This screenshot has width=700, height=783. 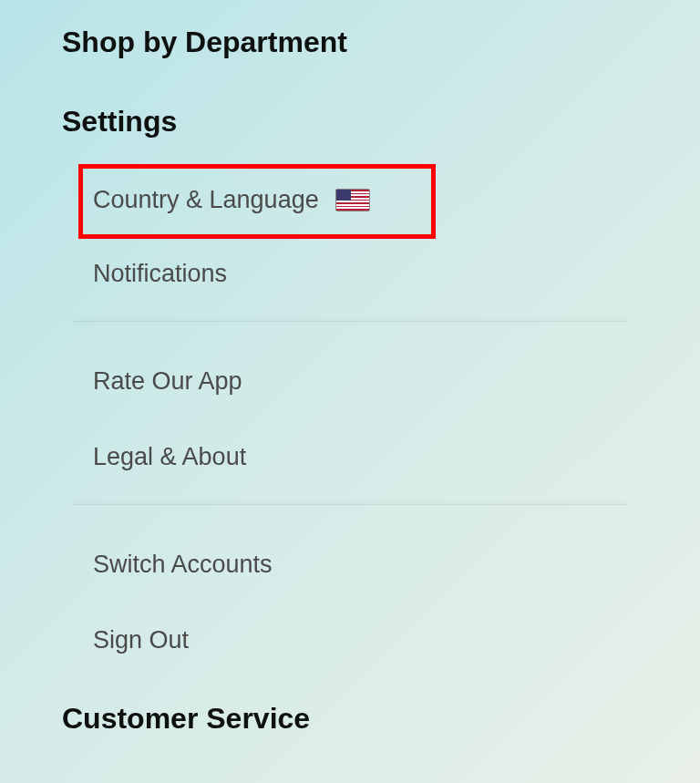 What do you see at coordinates (140, 640) in the screenshot?
I see `sign-out-label: Sign Out` at bounding box center [140, 640].